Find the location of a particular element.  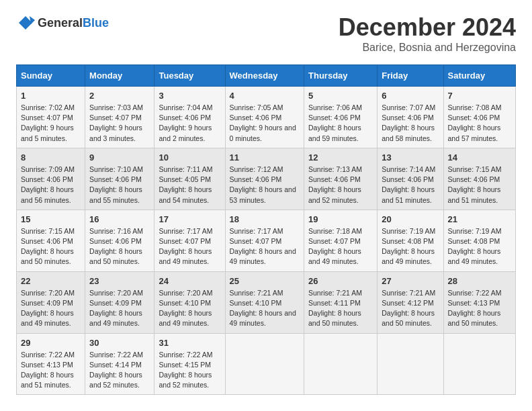

day-number: 8 is located at coordinates (51, 157).